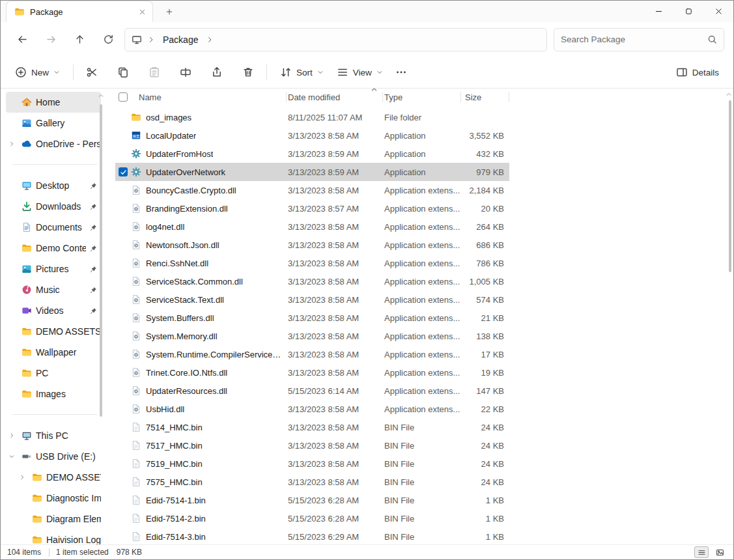 The height and width of the screenshot is (560, 734). I want to click on details-button: Details, so click(698, 72).